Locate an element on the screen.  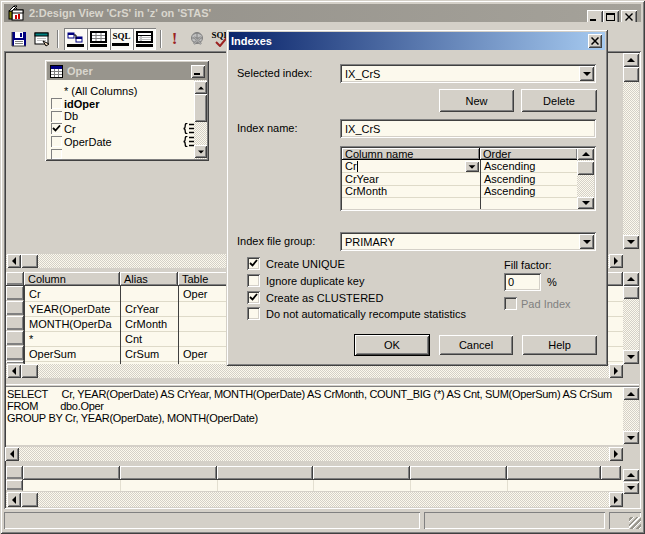
ok-button: OK is located at coordinates (392, 345).